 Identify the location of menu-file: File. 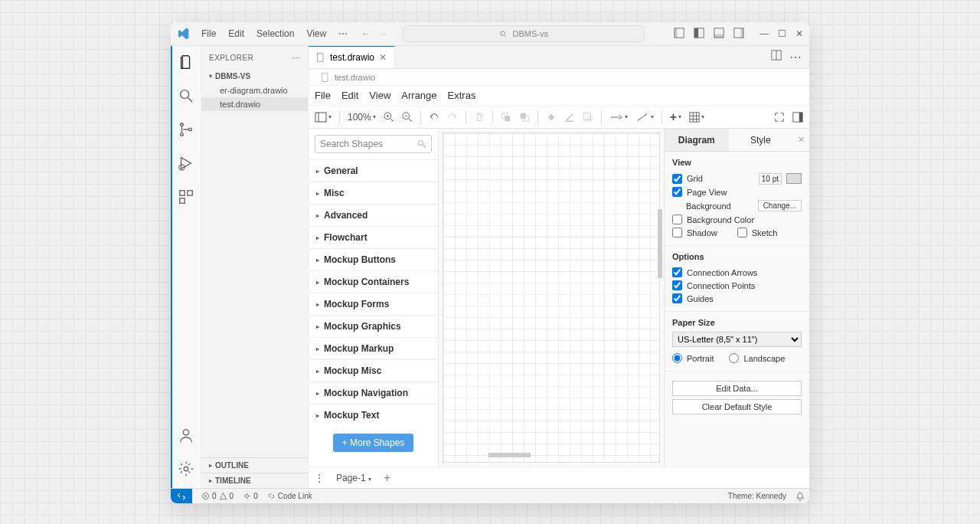
(208, 34).